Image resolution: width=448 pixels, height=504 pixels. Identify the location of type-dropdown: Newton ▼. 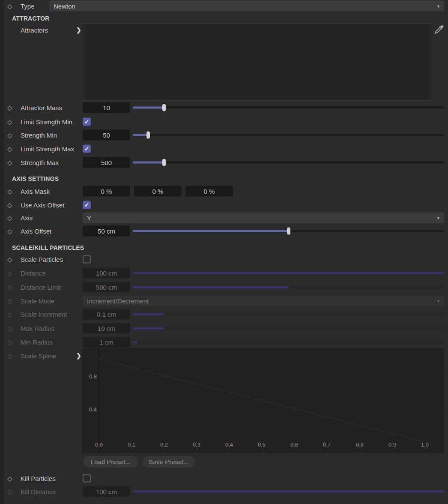
(247, 6).